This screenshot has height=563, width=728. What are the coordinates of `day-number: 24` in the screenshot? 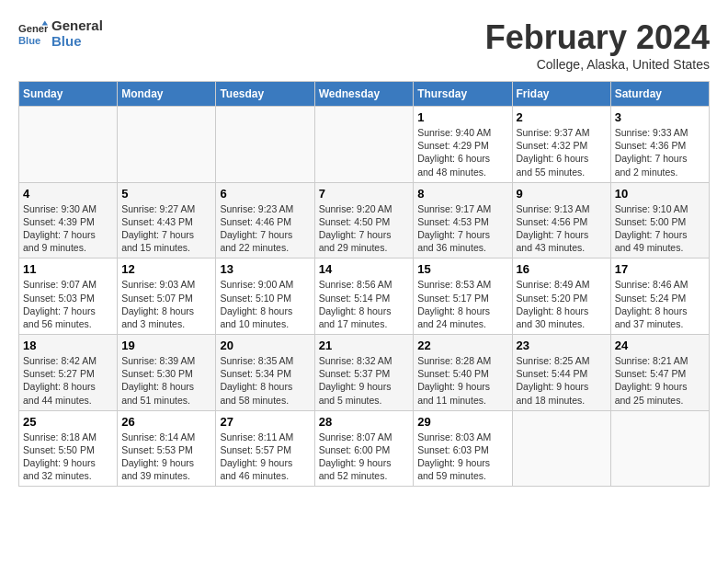 It's located at (660, 346).